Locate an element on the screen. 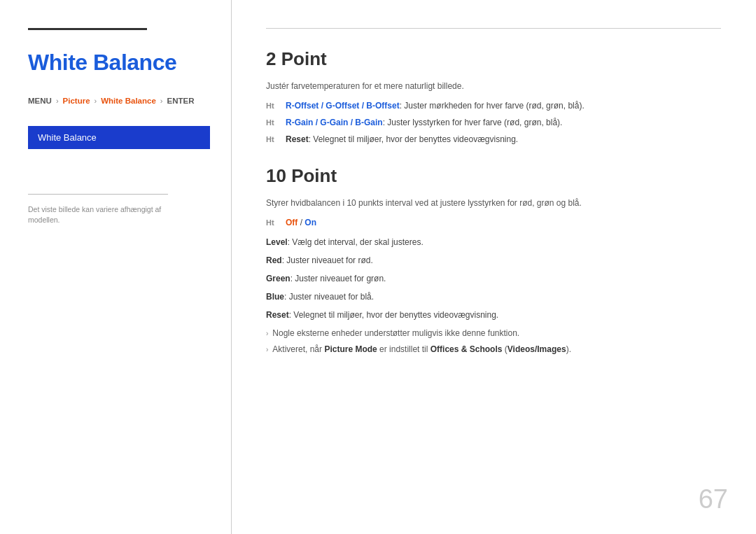 This screenshot has height=534, width=756. sidebar-title: White Balance is located at coordinates (119, 63).